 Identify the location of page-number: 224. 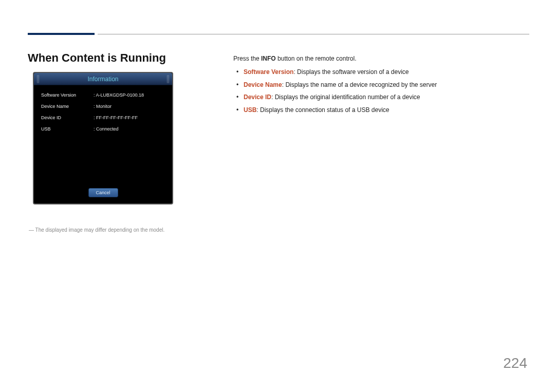
(515, 363).